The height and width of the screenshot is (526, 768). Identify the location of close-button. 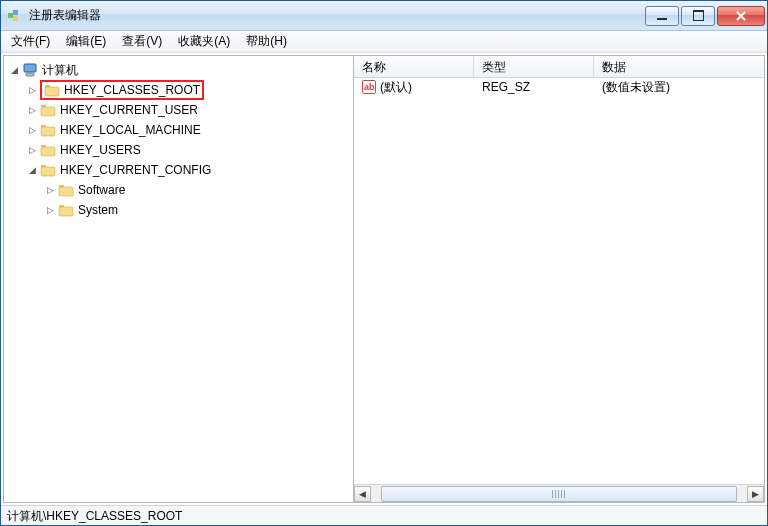
(741, 16).